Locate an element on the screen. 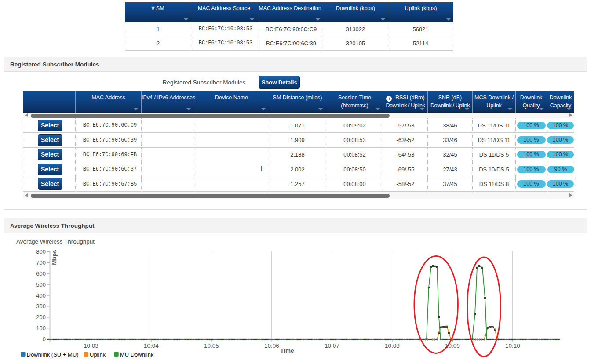  svg-text: 700 is located at coordinates (41, 263).